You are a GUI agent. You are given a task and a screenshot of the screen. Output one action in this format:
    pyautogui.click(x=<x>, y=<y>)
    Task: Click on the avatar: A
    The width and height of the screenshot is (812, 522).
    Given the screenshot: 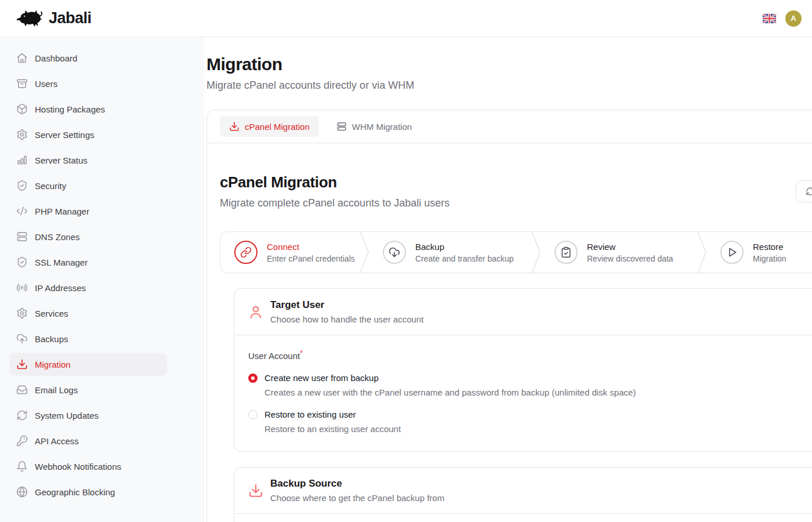 What is the action you would take?
    pyautogui.click(x=793, y=19)
    